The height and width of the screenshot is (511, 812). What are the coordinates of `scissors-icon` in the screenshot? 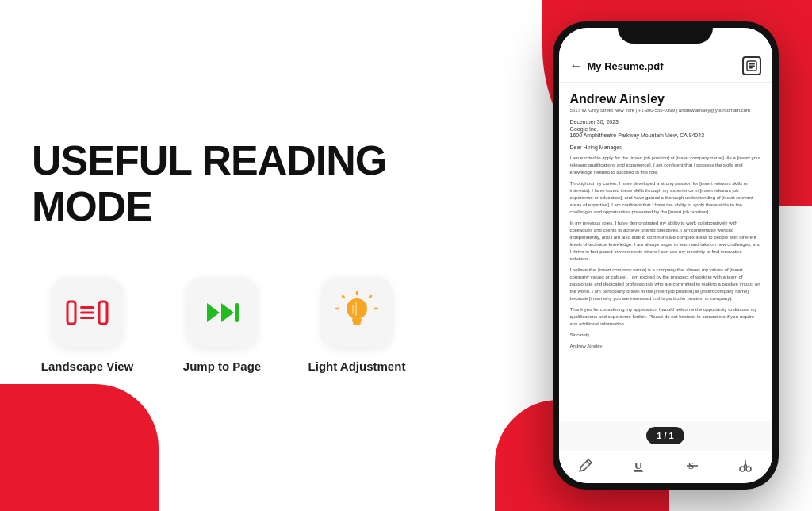 It's located at (745, 466).